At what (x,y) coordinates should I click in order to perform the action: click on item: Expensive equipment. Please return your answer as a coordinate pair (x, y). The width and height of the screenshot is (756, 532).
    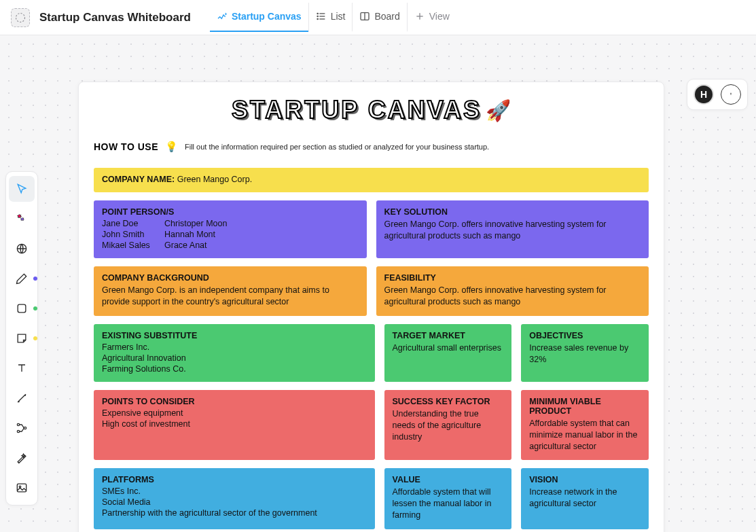
    Looking at the image, I should click on (234, 413).